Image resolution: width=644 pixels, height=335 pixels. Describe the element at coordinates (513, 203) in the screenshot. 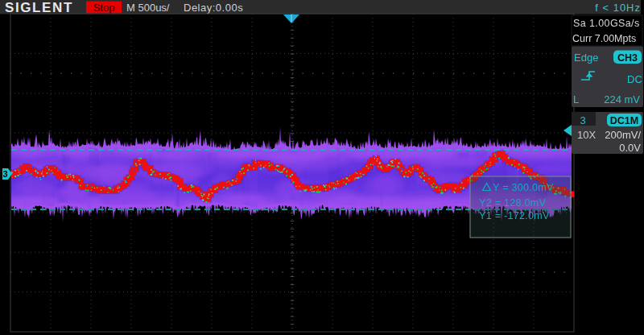

I see `svg-text: Y2 = 128.0mV` at that location.